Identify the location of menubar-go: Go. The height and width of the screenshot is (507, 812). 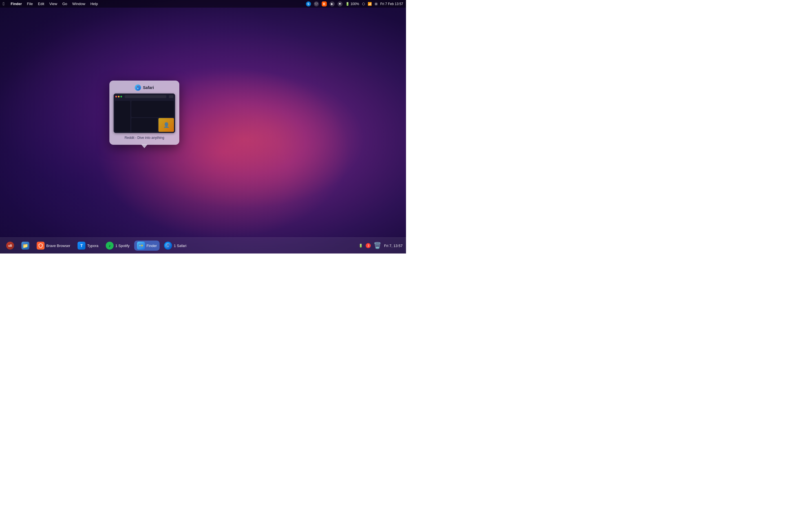
(65, 4).